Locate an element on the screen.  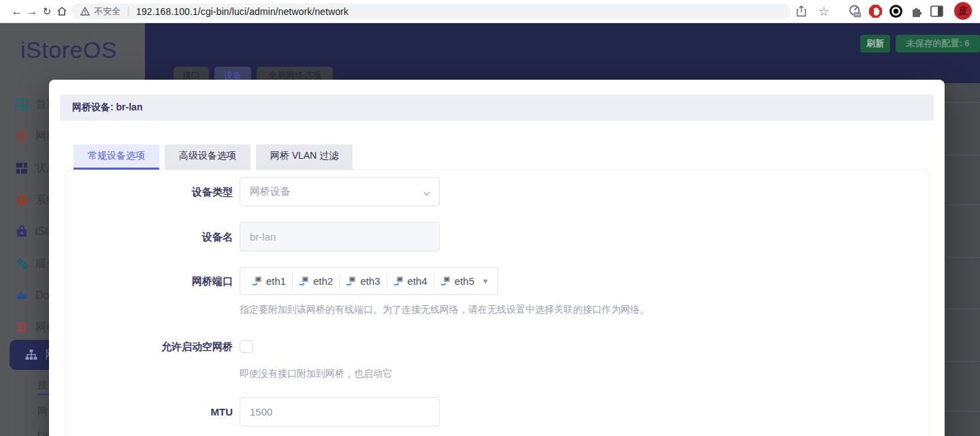
gear-icon is located at coordinates (22, 200).